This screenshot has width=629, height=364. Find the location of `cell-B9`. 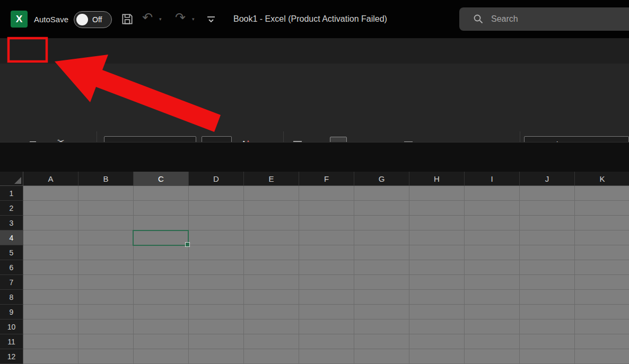

cell-B9 is located at coordinates (106, 312).